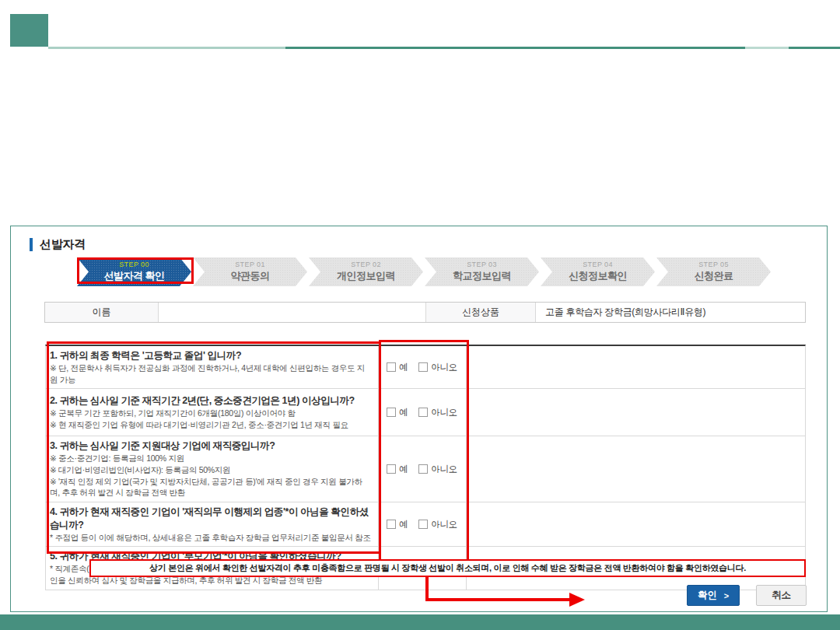 This screenshot has width=840, height=630. What do you see at coordinates (481, 313) in the screenshot?
I see `product-label: 신청상품` at bounding box center [481, 313].